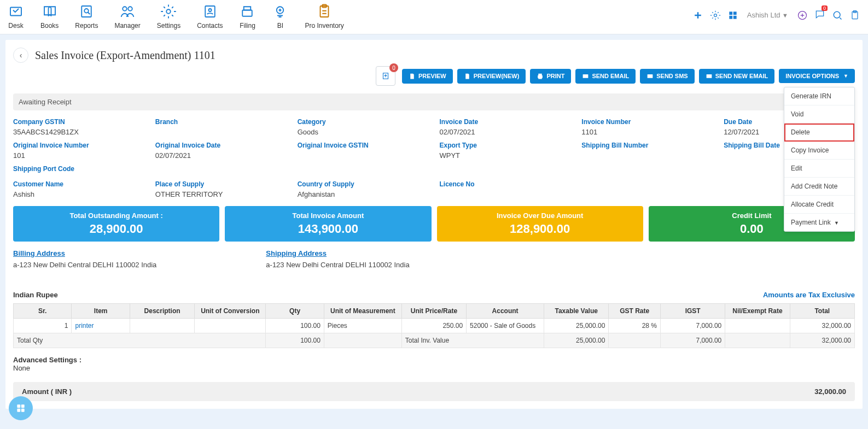  What do you see at coordinates (86, 26) in the screenshot?
I see `nav-label: Reports` at bounding box center [86, 26].